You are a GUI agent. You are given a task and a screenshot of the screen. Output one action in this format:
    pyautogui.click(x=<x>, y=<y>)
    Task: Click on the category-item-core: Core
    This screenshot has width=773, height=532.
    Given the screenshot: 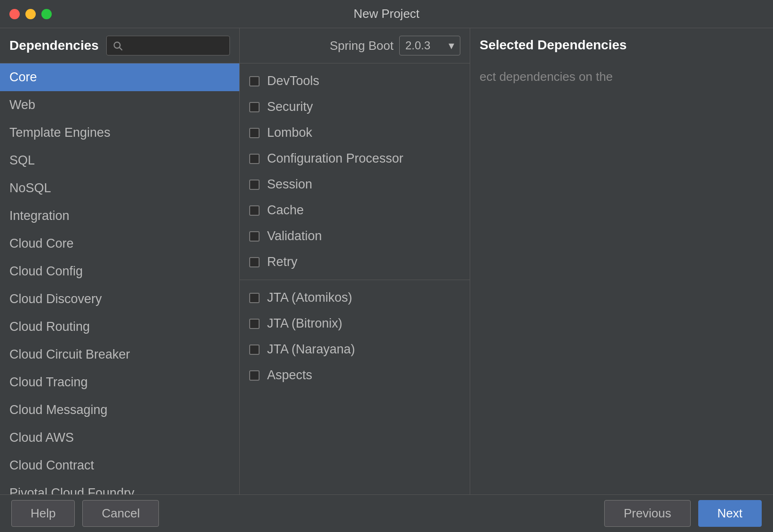 What is the action you would take?
    pyautogui.click(x=119, y=77)
    